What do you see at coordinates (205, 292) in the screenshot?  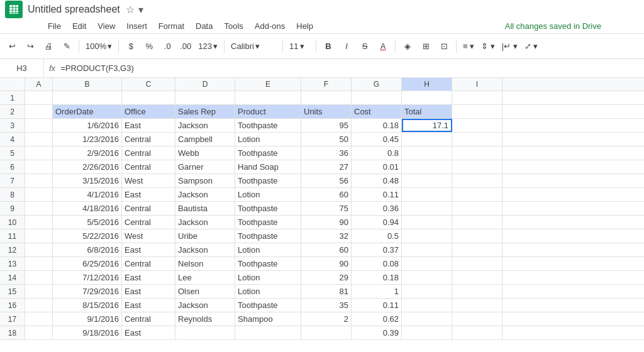 I see `cell: Olsen` at bounding box center [205, 292].